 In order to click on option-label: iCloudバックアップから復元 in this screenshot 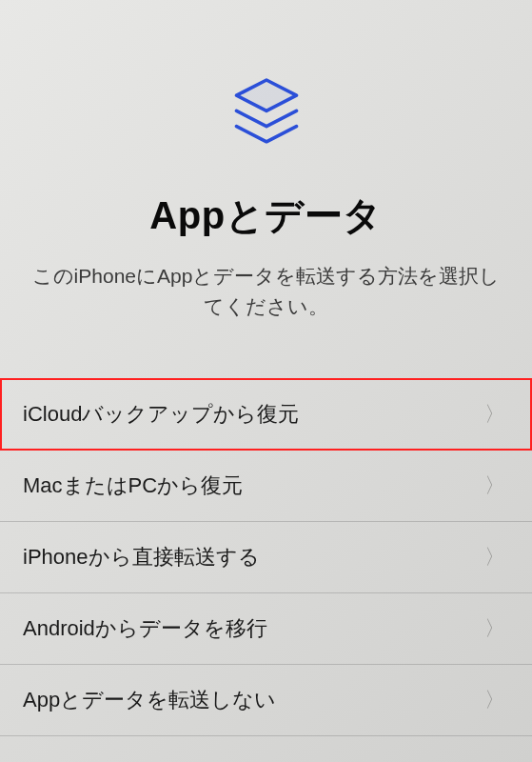, I will do `click(161, 414)`.